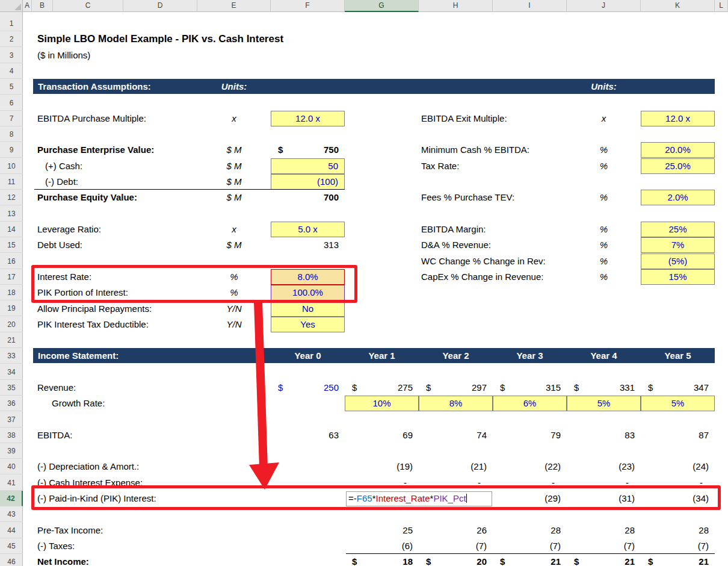 This screenshot has height=566, width=728. I want to click on column-header-K: K, so click(677, 6).